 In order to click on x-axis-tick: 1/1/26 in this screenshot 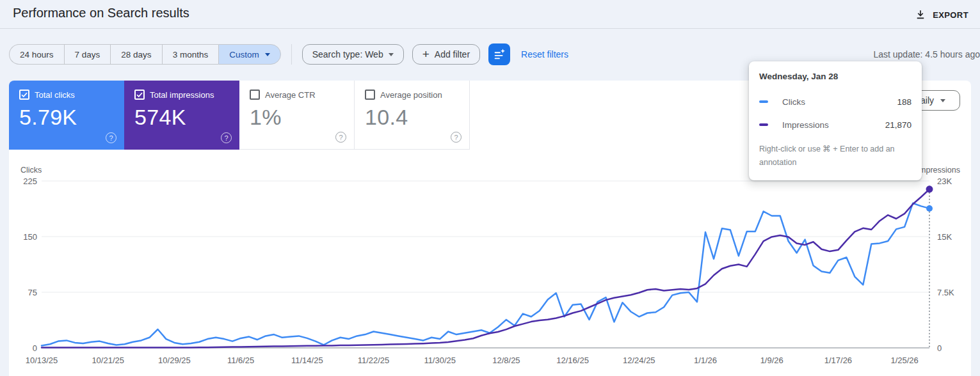, I will do `click(705, 361)`.